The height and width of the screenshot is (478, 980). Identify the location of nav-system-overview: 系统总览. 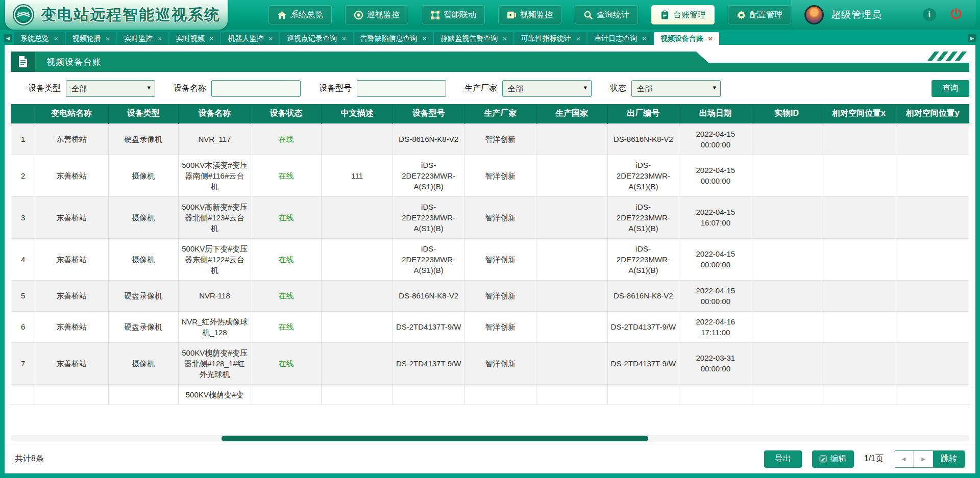
(300, 15).